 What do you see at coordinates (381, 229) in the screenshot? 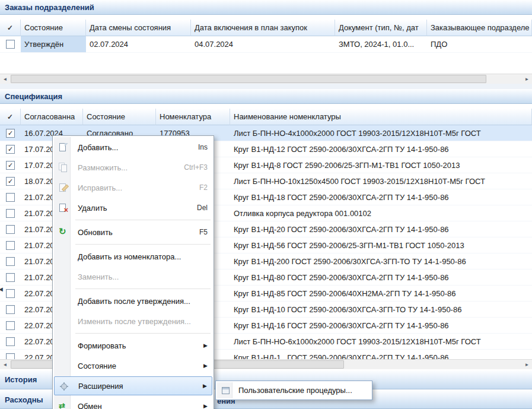
I see `spec-name-cell: Круг В1-НД-20 ГОСТ 2590-2006/30ХГСА-2ГП …` at bounding box center [381, 229].